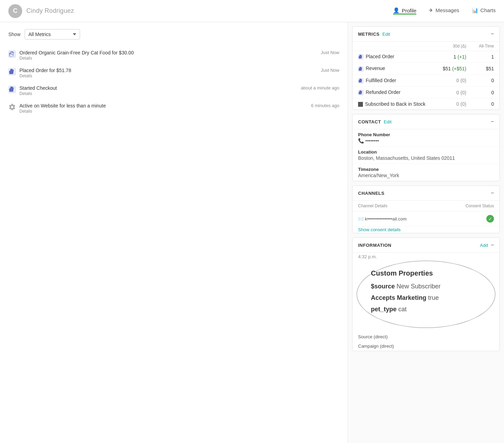  What do you see at coordinates (368, 346) in the screenshot?
I see `campaign-label: Campaign` at bounding box center [368, 346].